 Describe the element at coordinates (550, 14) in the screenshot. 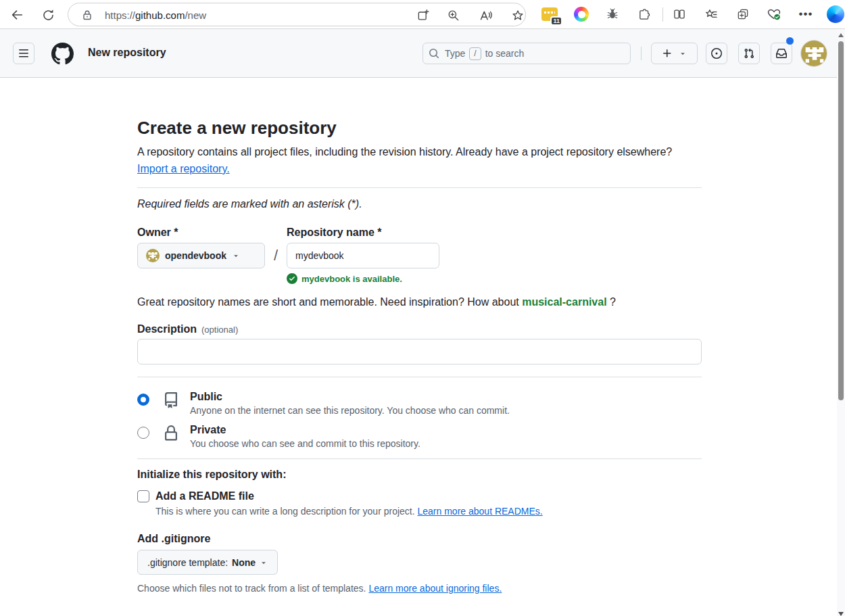

I see `extension-tabs-icon: 11` at that location.